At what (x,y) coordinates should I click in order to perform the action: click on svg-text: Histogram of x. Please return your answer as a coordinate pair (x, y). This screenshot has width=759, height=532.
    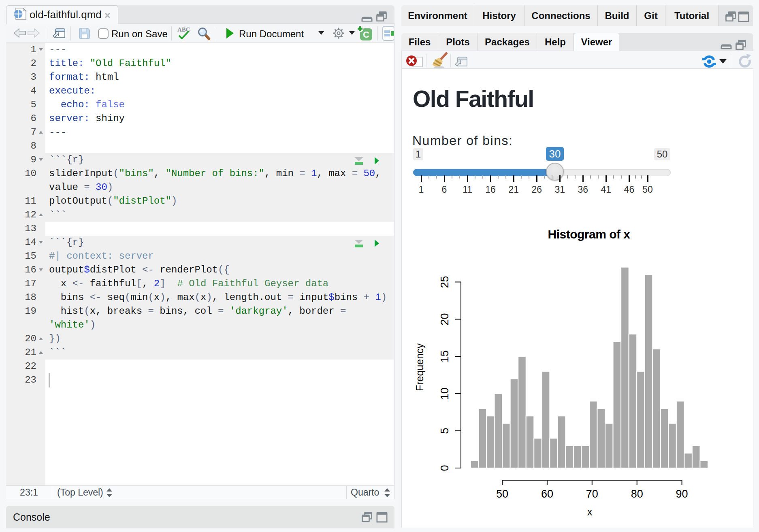
    Looking at the image, I should click on (589, 234).